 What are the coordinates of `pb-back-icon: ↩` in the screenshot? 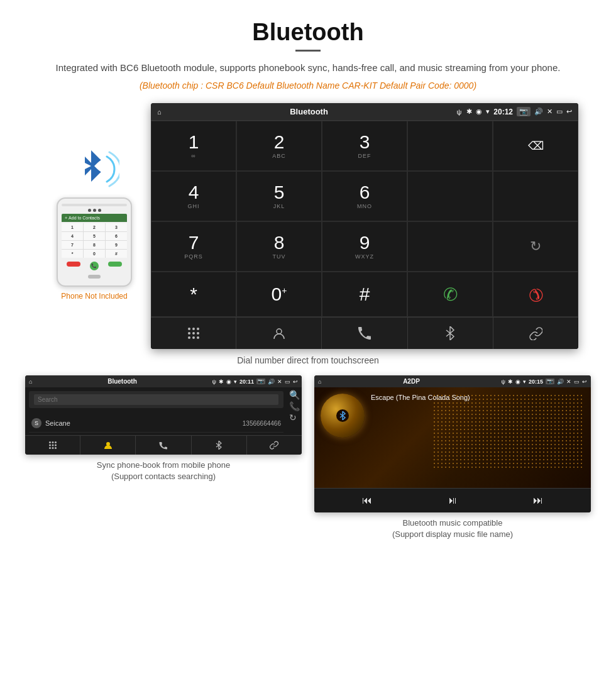 It's located at (295, 382).